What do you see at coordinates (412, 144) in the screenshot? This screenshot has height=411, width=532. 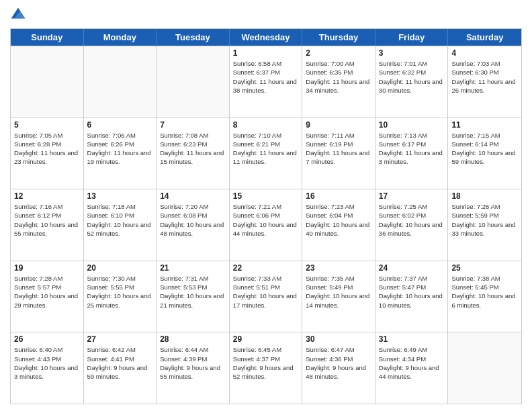 I see `sunset-text: Sunset: 6:17 PM` at bounding box center [412, 144].